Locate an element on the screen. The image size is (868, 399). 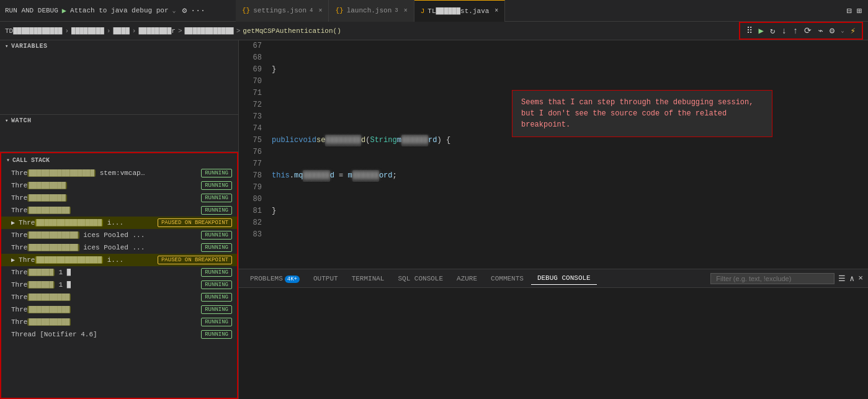
split-editor-icon: ⊟ is located at coordinates (849, 11).